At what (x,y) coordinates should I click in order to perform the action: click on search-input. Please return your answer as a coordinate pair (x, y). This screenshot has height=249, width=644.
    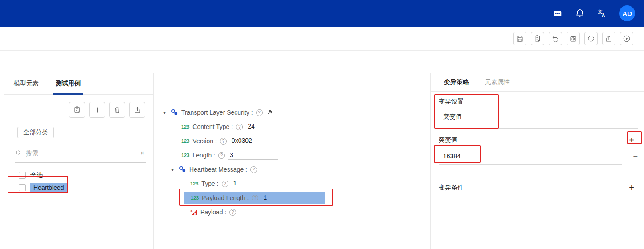
    Looking at the image, I should click on (80, 153).